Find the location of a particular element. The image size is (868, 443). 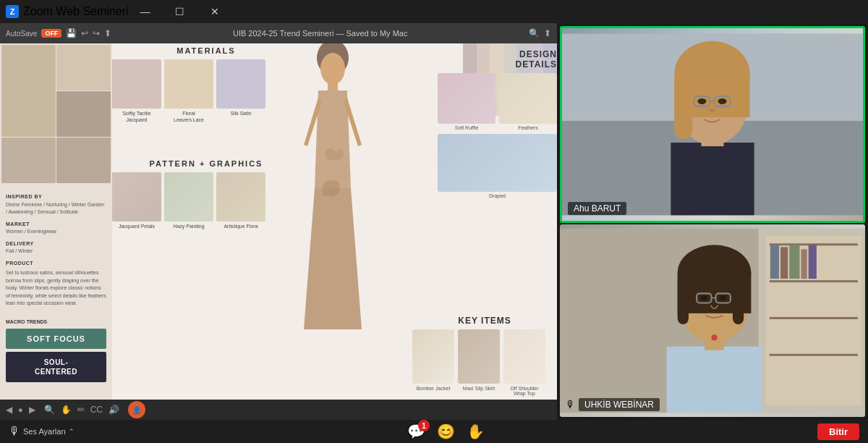

chat-notification: 1 is located at coordinates (424, 426).